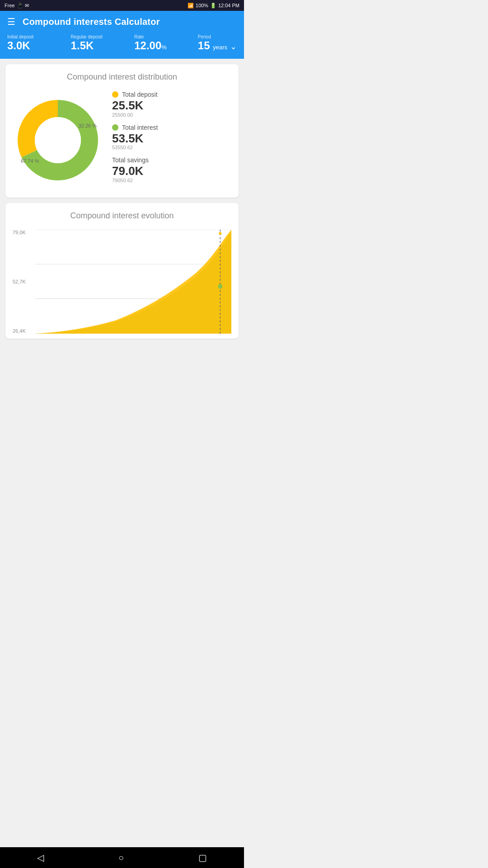 This screenshot has height=868, width=488. What do you see at coordinates (23, 232) in the screenshot?
I see `y-label-top: 79,0K` at bounding box center [23, 232].